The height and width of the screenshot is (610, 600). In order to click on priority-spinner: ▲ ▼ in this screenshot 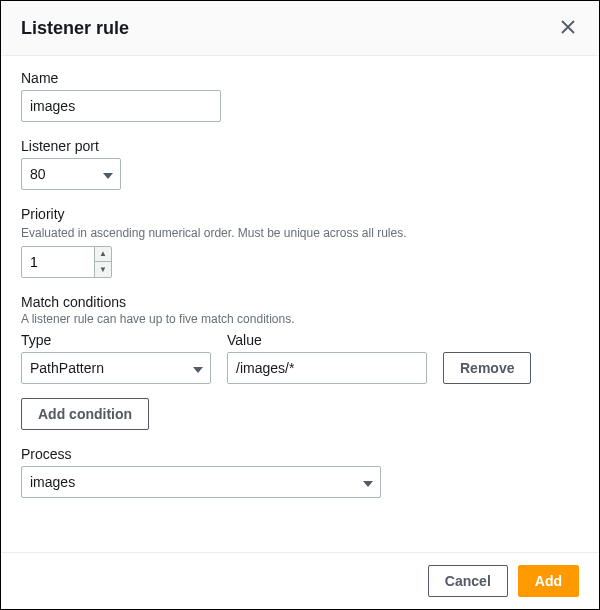, I will do `click(102, 262)`.